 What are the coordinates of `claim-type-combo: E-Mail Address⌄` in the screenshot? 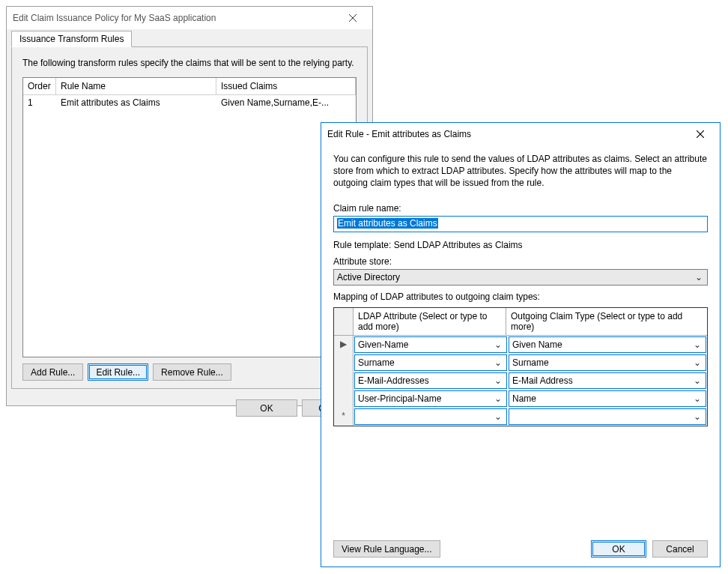 It's located at (607, 381).